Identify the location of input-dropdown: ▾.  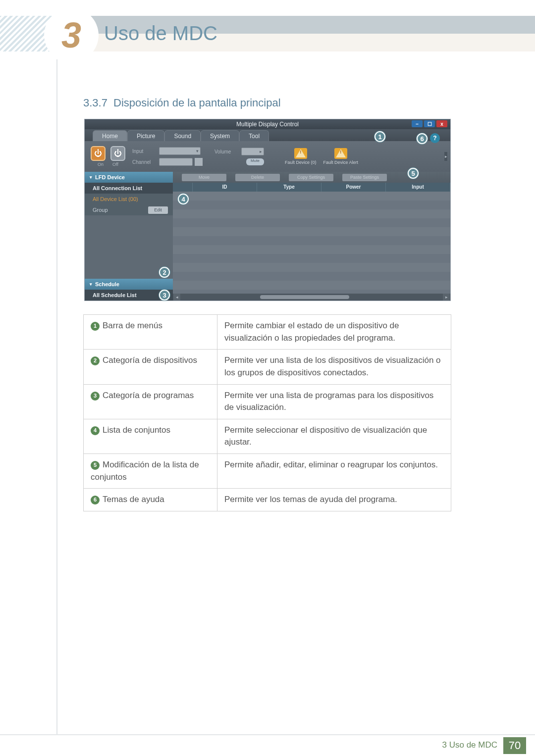
(180, 151).